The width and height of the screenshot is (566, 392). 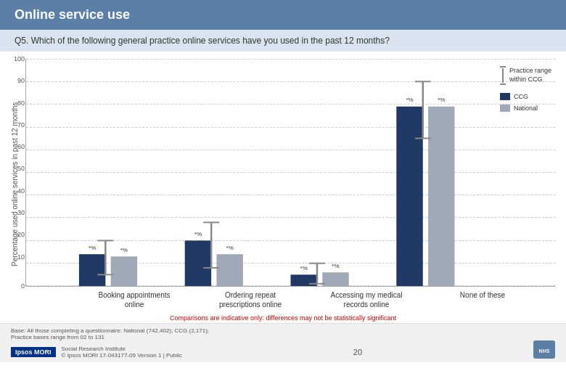 What do you see at coordinates (124, 271) in the screenshot?
I see `bar-booking-national` at bounding box center [124, 271].